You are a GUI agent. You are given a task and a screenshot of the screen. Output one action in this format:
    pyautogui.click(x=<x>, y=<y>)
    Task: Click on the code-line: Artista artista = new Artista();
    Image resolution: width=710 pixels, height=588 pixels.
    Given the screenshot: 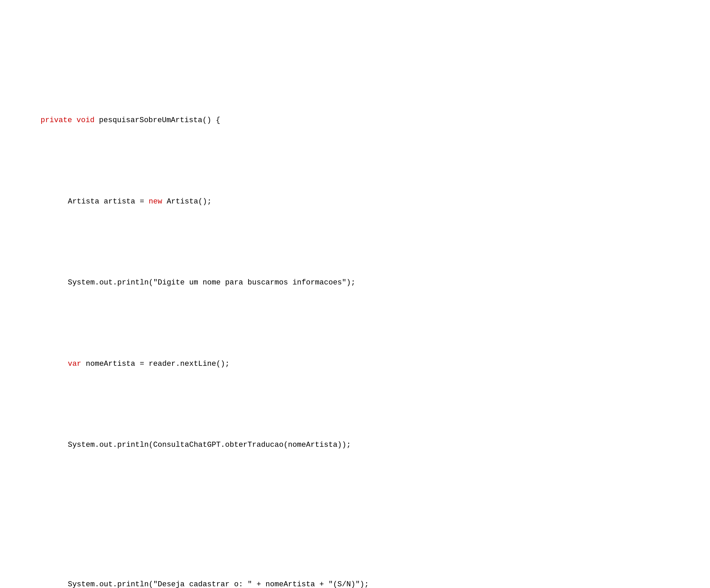 What is the action you would take?
    pyautogui.click(x=355, y=201)
    